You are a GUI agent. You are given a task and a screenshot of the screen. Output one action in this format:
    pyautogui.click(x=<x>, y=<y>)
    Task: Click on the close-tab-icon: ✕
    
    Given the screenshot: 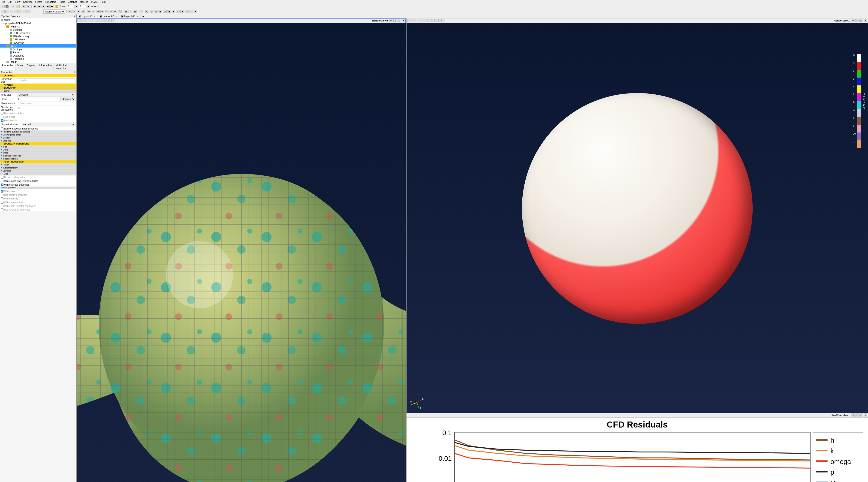 What is the action you would take?
    pyautogui.click(x=95, y=16)
    